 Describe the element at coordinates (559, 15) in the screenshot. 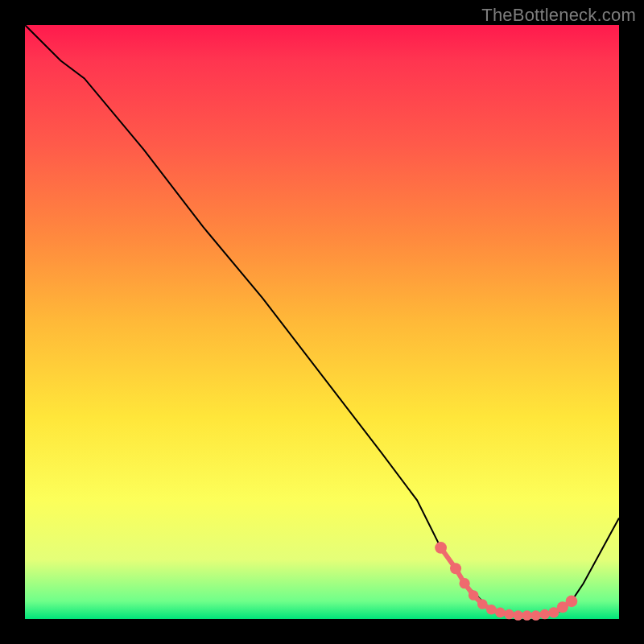

I see `attribution-text: TheBottleneck.com` at that location.